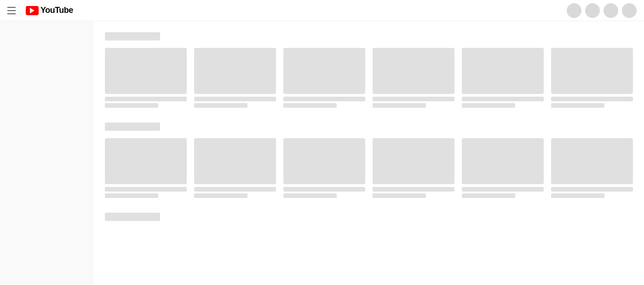  What do you see at coordinates (57, 10) in the screenshot?
I see `logo-text: YouTube` at bounding box center [57, 10].